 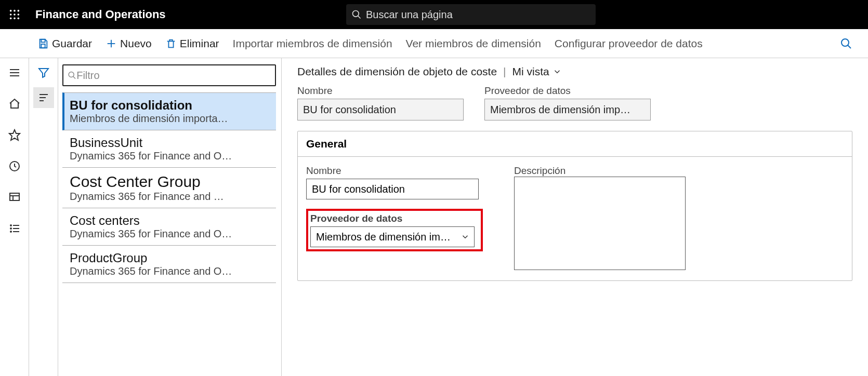 I want to click on list-item-title: BU for consolidation, so click(x=170, y=105).